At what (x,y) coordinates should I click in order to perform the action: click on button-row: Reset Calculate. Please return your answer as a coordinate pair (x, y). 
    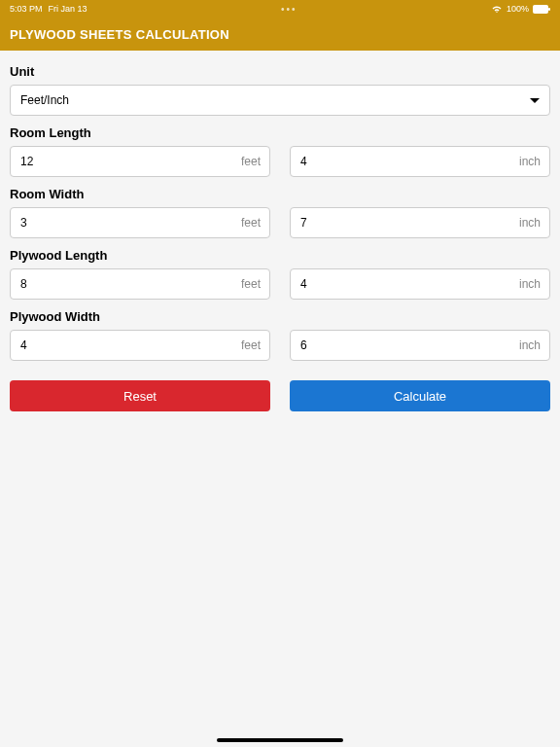
    Looking at the image, I should click on (280, 396).